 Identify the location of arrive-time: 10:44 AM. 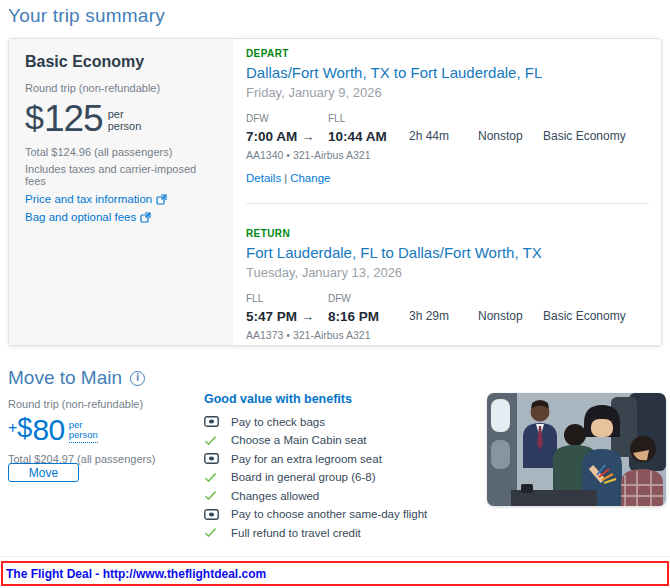
(368, 136).